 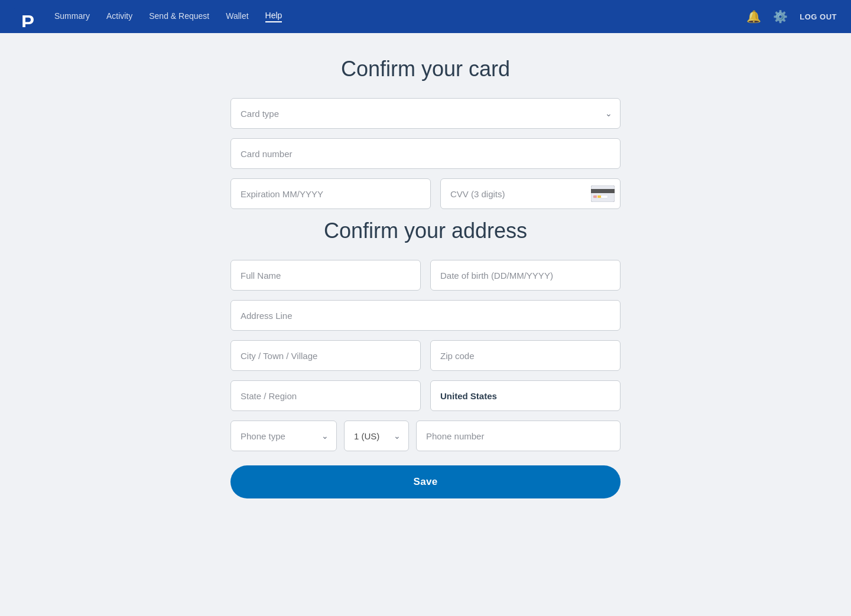 I want to click on card-number-input, so click(x=426, y=154).